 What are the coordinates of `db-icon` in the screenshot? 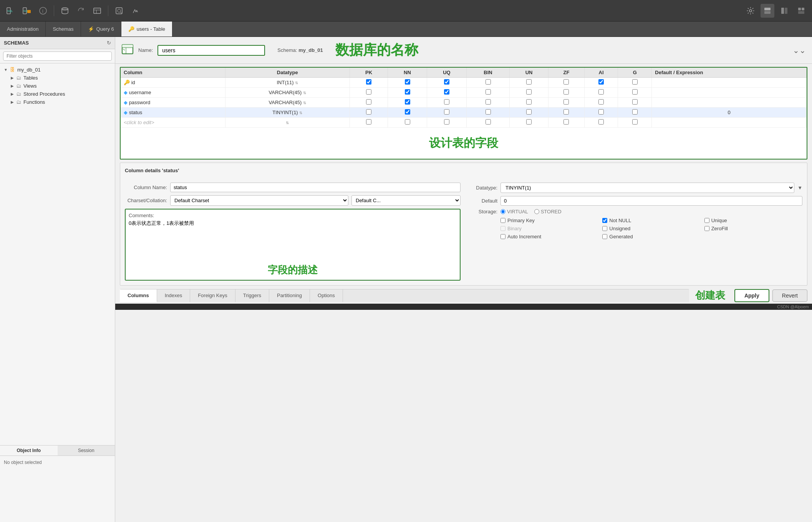 It's located at (65, 11).